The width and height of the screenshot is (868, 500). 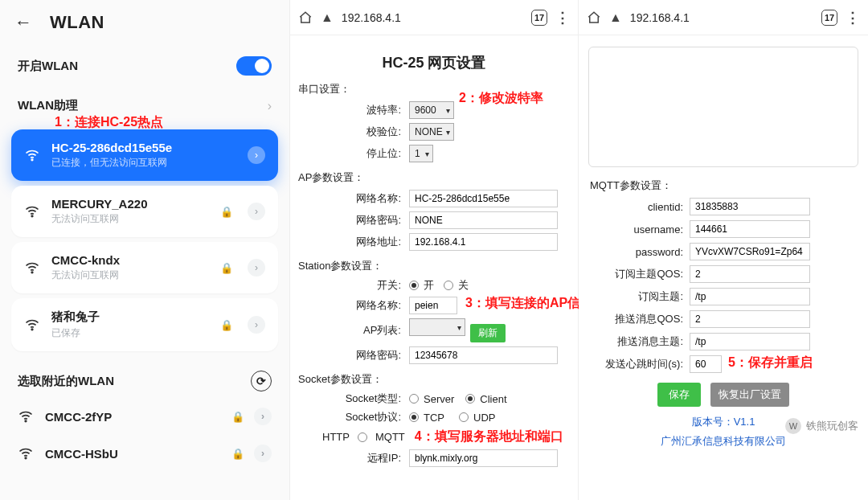 What do you see at coordinates (144, 148) in the screenshot?
I see `connected-ssid: HC-25-286dcd15e55e` at bounding box center [144, 148].